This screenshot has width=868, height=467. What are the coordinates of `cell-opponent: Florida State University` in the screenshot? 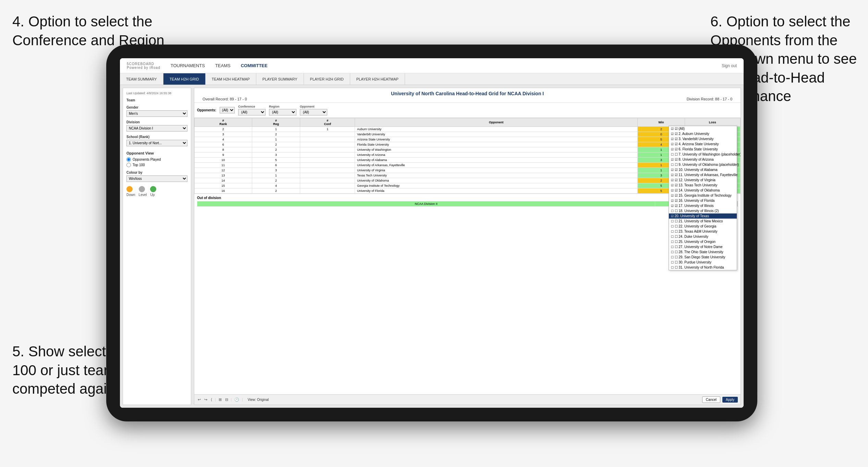 It's located at (496, 145).